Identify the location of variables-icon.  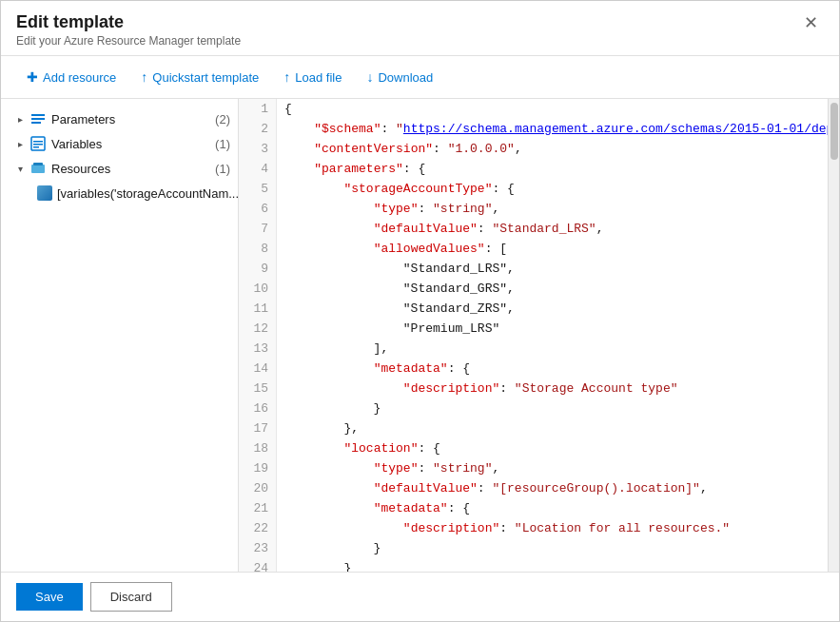
(38, 144).